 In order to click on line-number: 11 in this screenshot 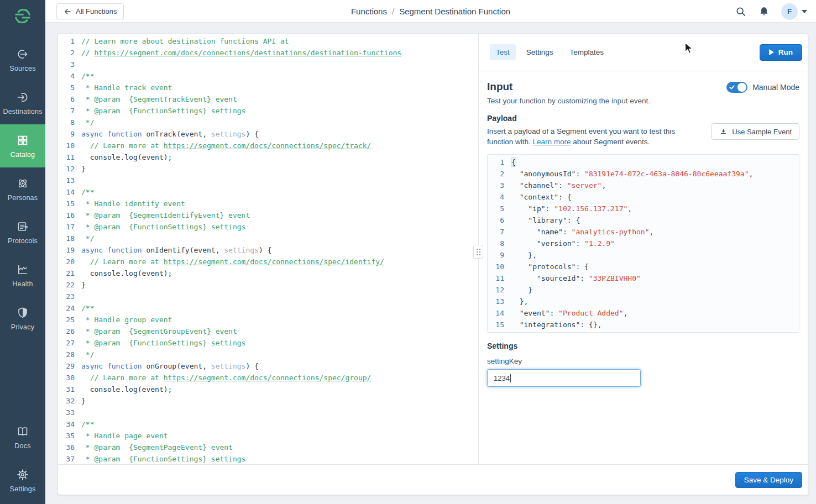, I will do `click(499, 279)`.